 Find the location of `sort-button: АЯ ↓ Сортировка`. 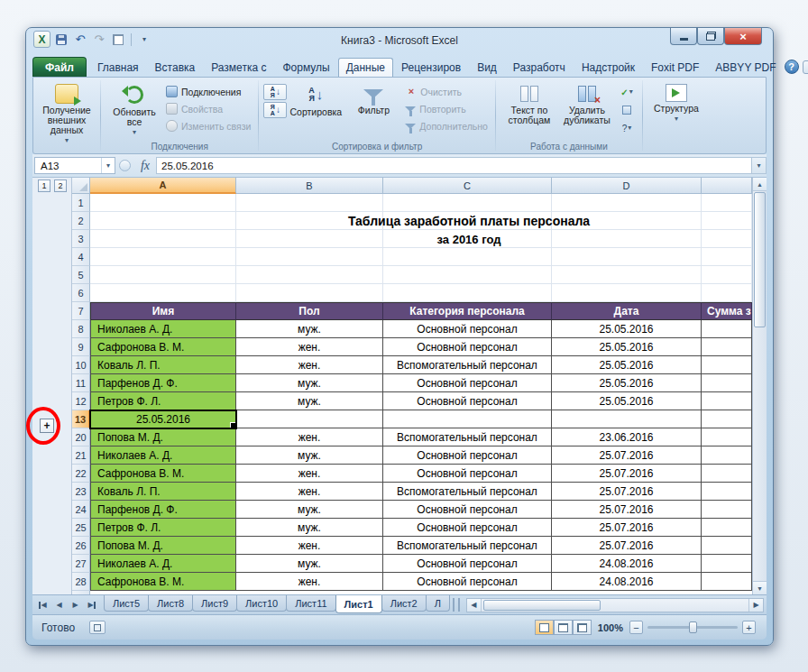

sort-button: АЯ ↓ Сортировка is located at coordinates (316, 108).